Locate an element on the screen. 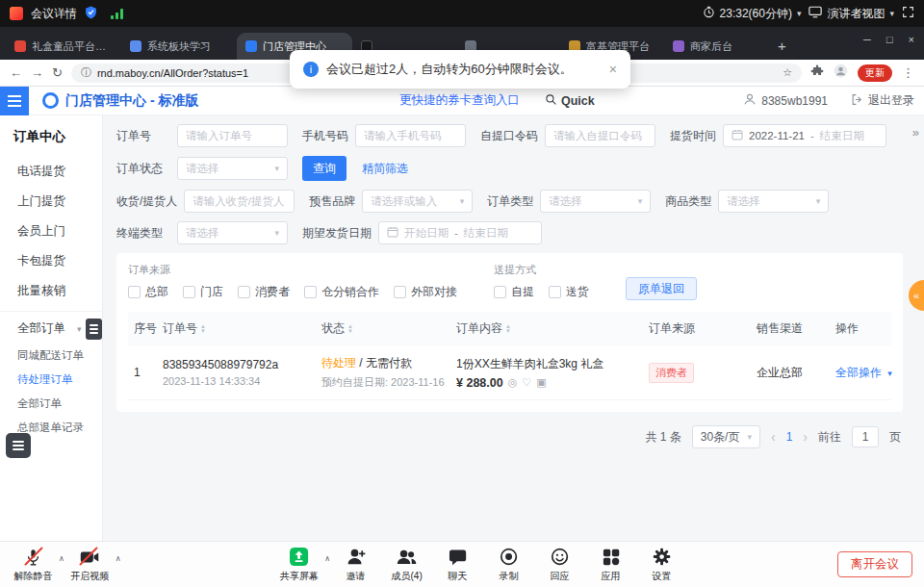 The image size is (924, 587). back-icon: ← is located at coordinates (15, 73).